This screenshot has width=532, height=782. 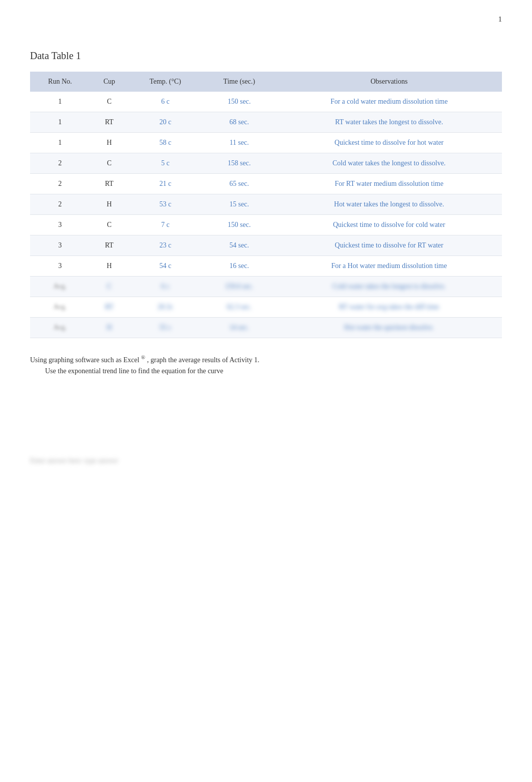 I want to click on table-row: 3C7 c150 sec.Quickest time to dissolve f…, so click(x=266, y=225).